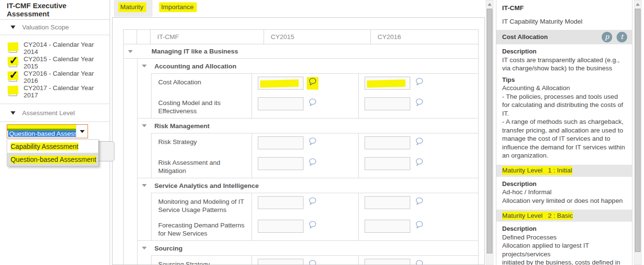 The height and width of the screenshot is (265, 644). I want to click on section-assessment-level: Assessment Level, so click(55, 113).